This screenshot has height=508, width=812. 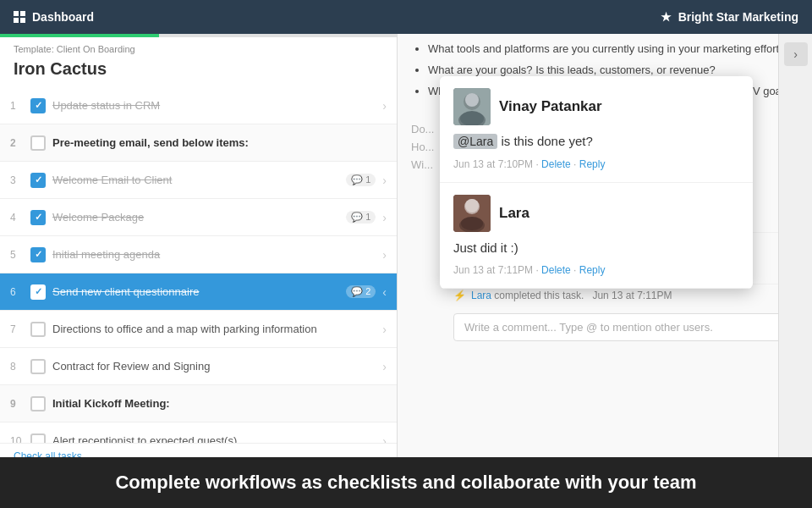 What do you see at coordinates (406, 483) in the screenshot?
I see `banner-text: Complete workflows as checklists and col…` at bounding box center [406, 483].